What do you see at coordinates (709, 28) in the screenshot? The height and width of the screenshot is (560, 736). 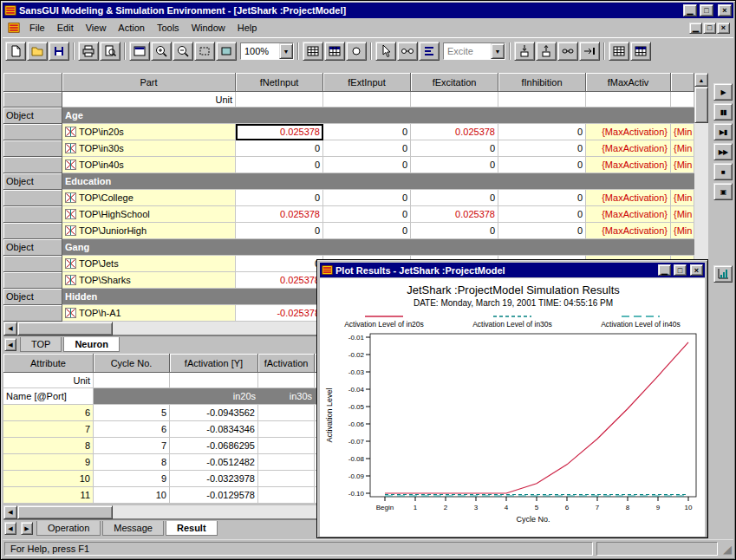 I see `mdi-restore-button: □` at bounding box center [709, 28].